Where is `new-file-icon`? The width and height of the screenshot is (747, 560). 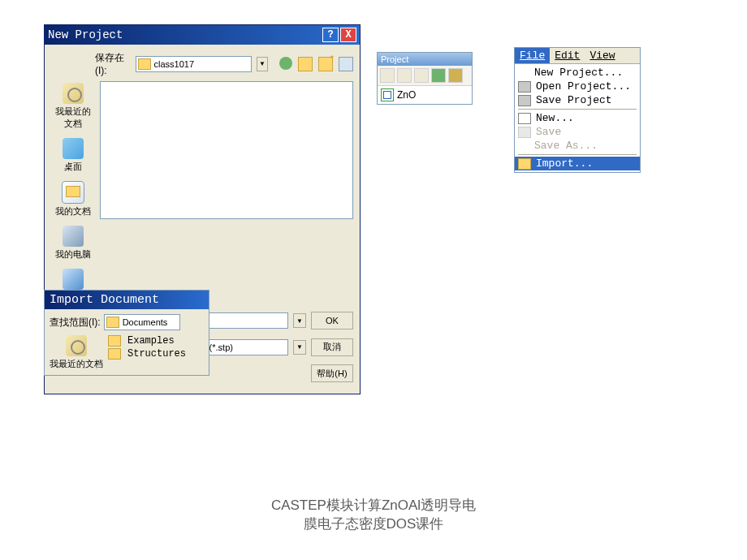 new-file-icon is located at coordinates (387, 75).